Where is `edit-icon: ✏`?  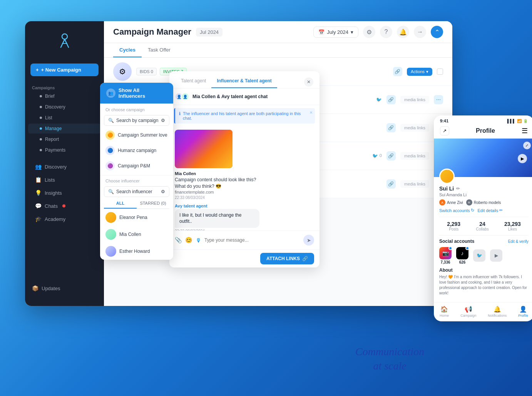 edit-icon: ✏ is located at coordinates (458, 189).